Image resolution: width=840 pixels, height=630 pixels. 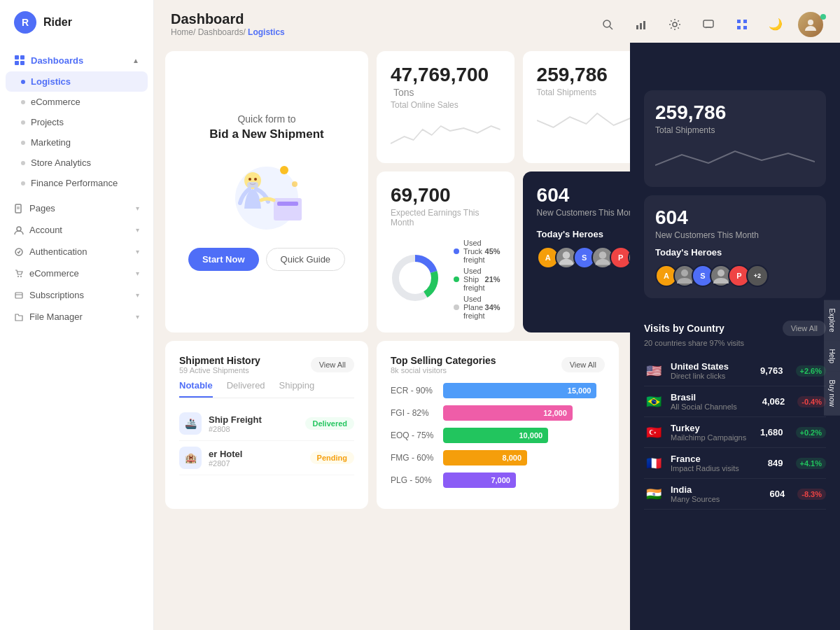 What do you see at coordinates (77, 252) in the screenshot?
I see `sidebar-item-authentication: Authentication ▾` at bounding box center [77, 252].